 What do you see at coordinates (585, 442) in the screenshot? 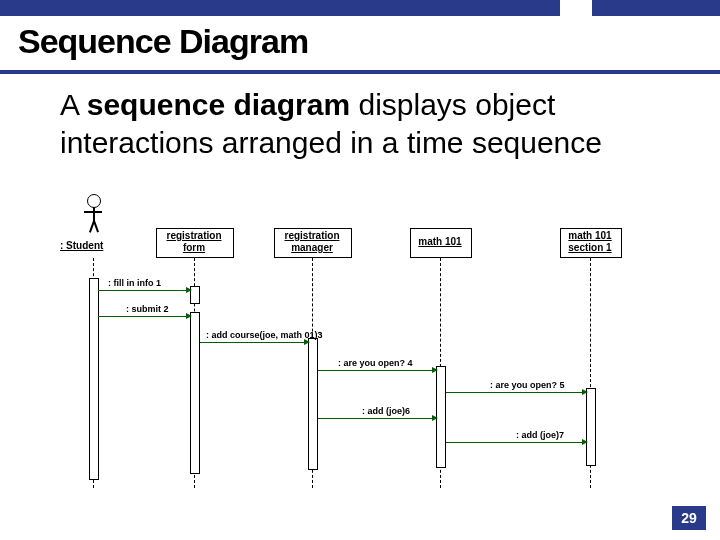
I see `arrowhead-m7` at bounding box center [585, 442].